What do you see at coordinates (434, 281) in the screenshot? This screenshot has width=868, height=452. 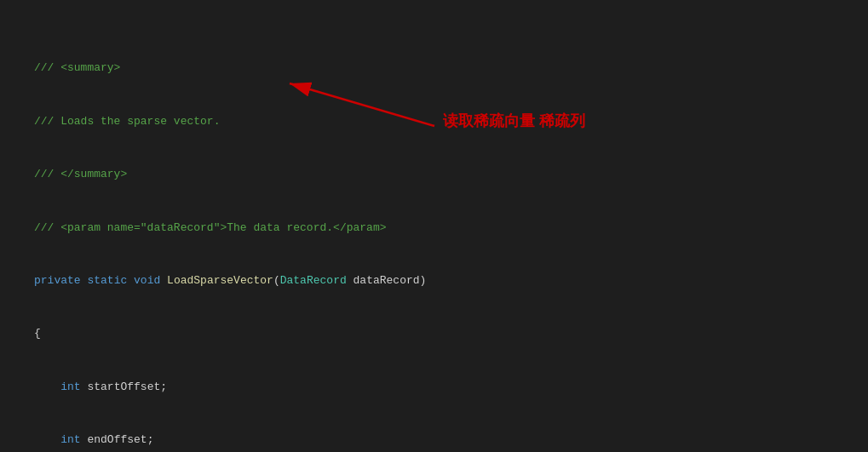 I see `code-line-5: private static void LoadSparseVector(Dat…` at bounding box center [434, 281].